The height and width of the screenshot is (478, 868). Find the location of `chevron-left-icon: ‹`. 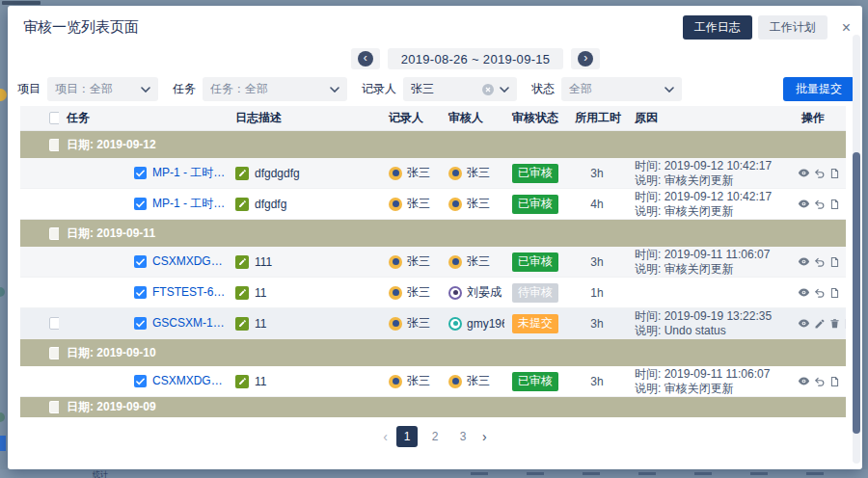

chevron-left-icon: ‹ is located at coordinates (366, 59).